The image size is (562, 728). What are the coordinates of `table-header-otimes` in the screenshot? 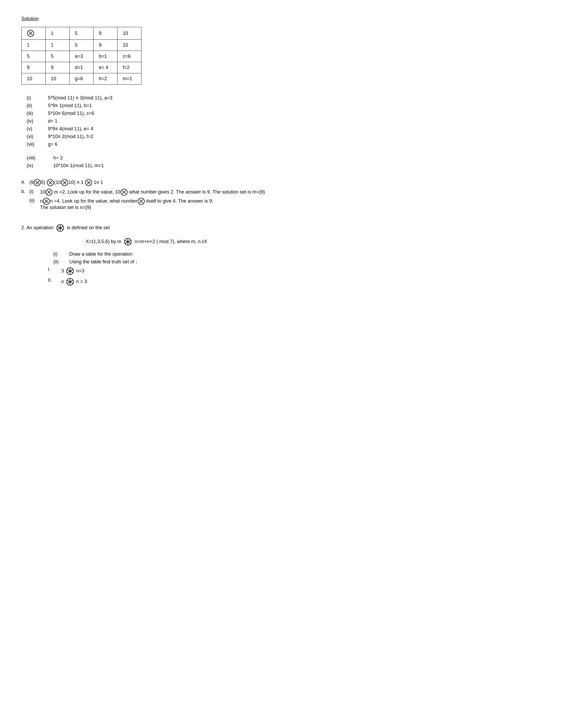 It's located at (34, 33).